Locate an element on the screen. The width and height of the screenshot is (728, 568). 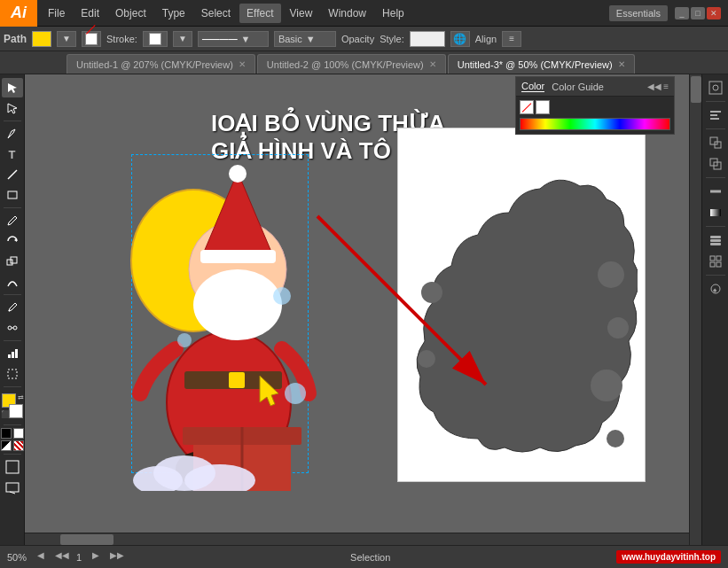
color-guide-tab: Color Guide is located at coordinates (578, 87).